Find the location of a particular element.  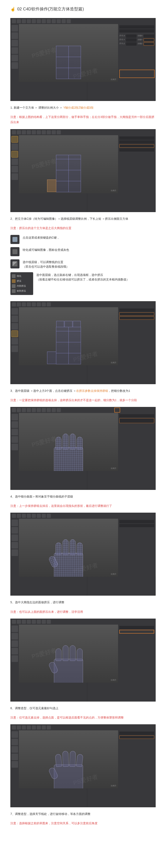

step-7-note: 注意：选择根据之前的草图来，注意空间关系，可以多注意前后角度 is located at coordinates (83, 824).